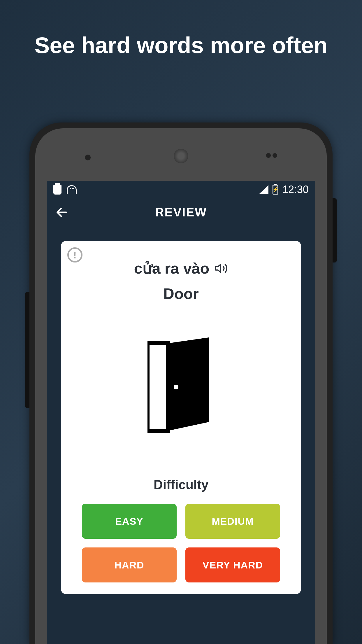  What do you see at coordinates (62, 212) in the screenshot?
I see `back-button` at bounding box center [62, 212].